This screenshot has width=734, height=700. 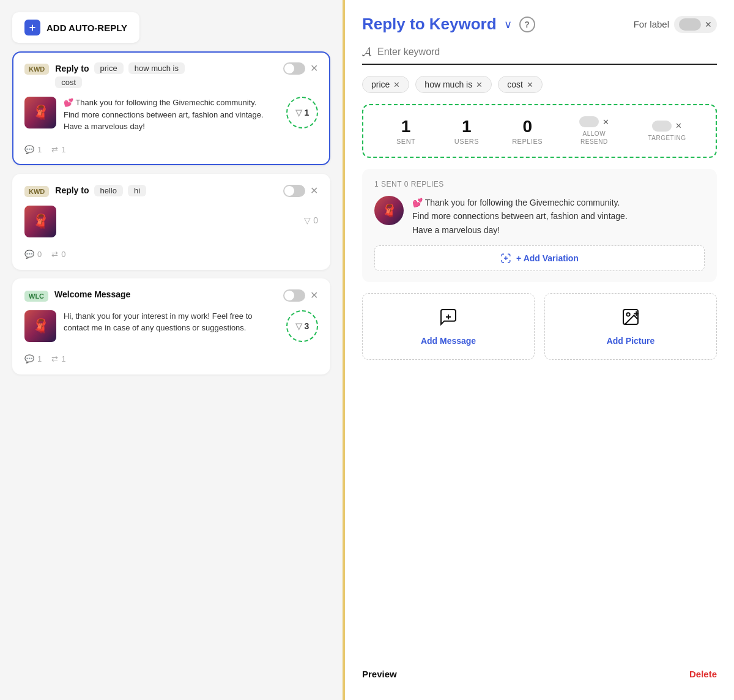 I want to click on add-picture-icon, so click(x=631, y=319).